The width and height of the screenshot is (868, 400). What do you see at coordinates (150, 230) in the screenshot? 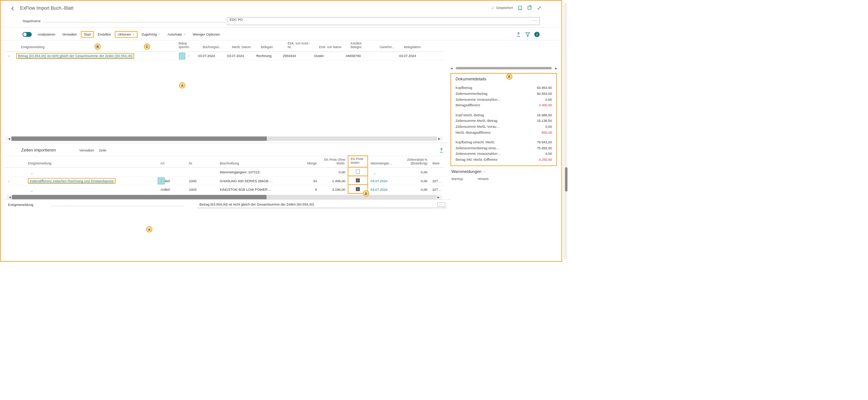
I see `marker-a2: A` at bounding box center [150, 230].